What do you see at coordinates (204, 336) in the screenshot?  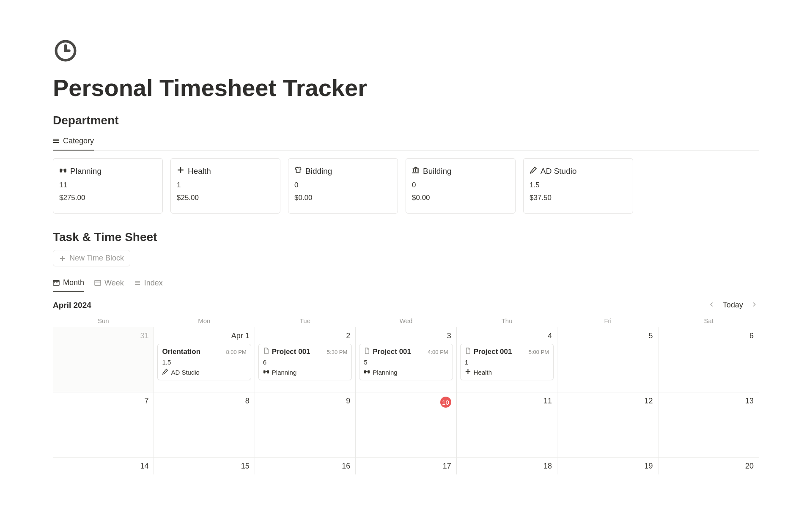 I see `calendar-daynum: Apr 1` at bounding box center [204, 336].